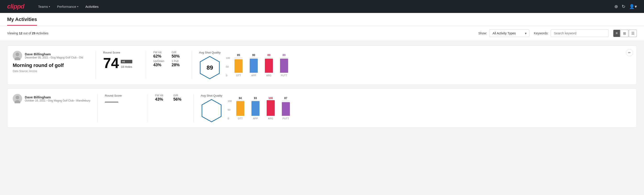 This screenshot has width=644, height=195. What do you see at coordinates (633, 6) in the screenshot?
I see `user-avatar-icon: 👤▾` at bounding box center [633, 6].